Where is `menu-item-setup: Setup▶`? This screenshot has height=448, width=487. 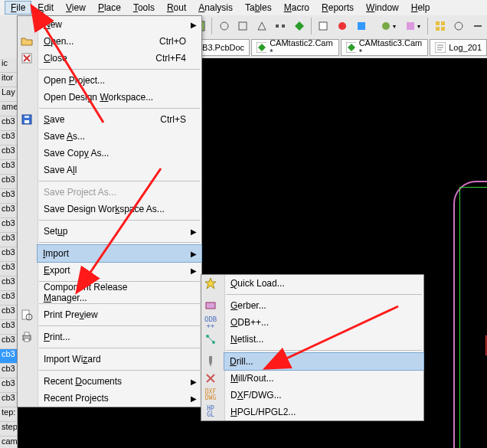
menu-item-setup: Setup▶ is located at coordinates (119, 231).